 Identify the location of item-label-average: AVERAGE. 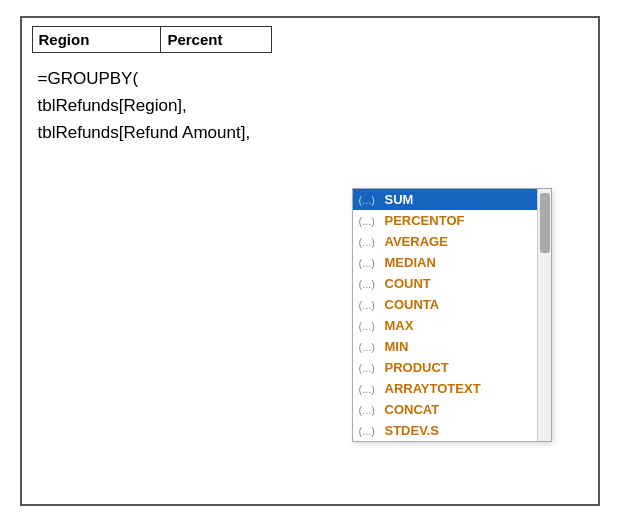
(416, 242).